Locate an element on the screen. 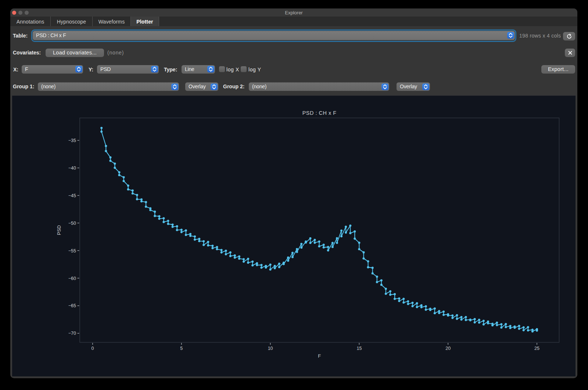 The image size is (588, 390). svg-text: 15 is located at coordinates (359, 348).